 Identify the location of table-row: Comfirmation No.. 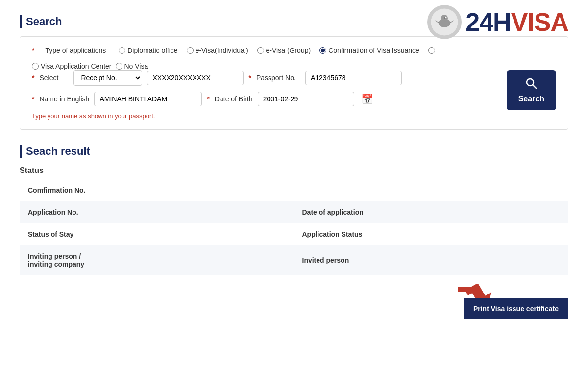
(294, 190).